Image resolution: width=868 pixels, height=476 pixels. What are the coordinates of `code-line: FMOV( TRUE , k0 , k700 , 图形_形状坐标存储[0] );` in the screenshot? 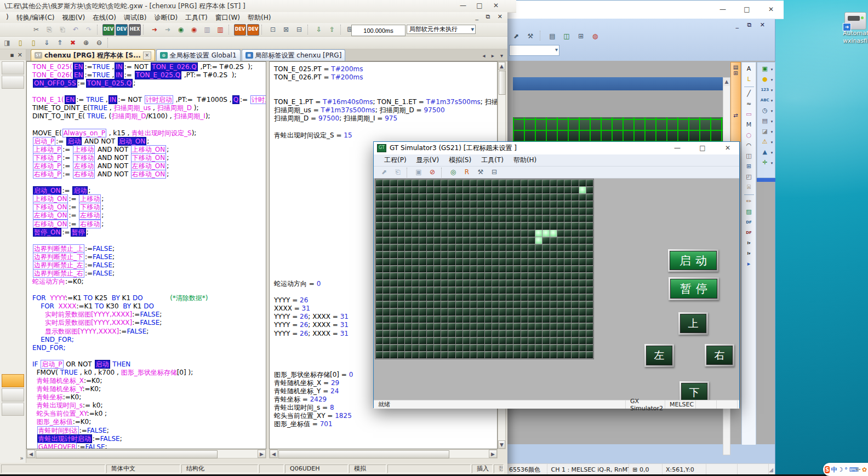 It's located at (113, 372).